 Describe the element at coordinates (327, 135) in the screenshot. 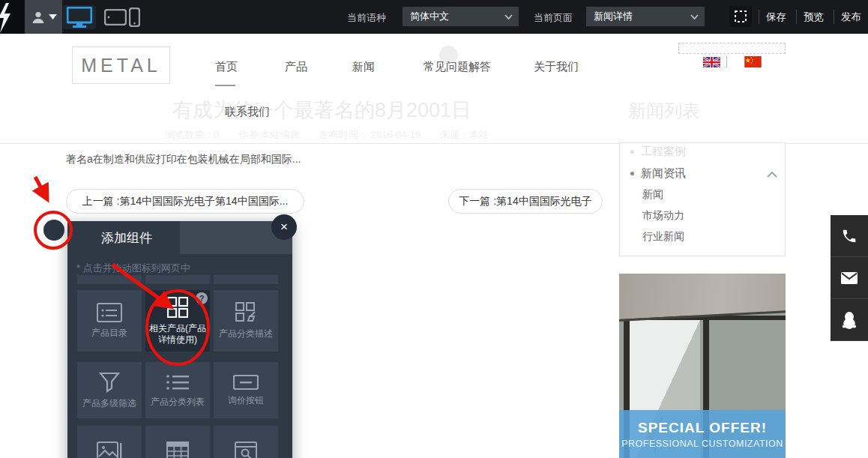

I see `article-meta: 浏览数量：0 作者:本站编辑 发布时间： 2016-04-19 来源：本站` at that location.